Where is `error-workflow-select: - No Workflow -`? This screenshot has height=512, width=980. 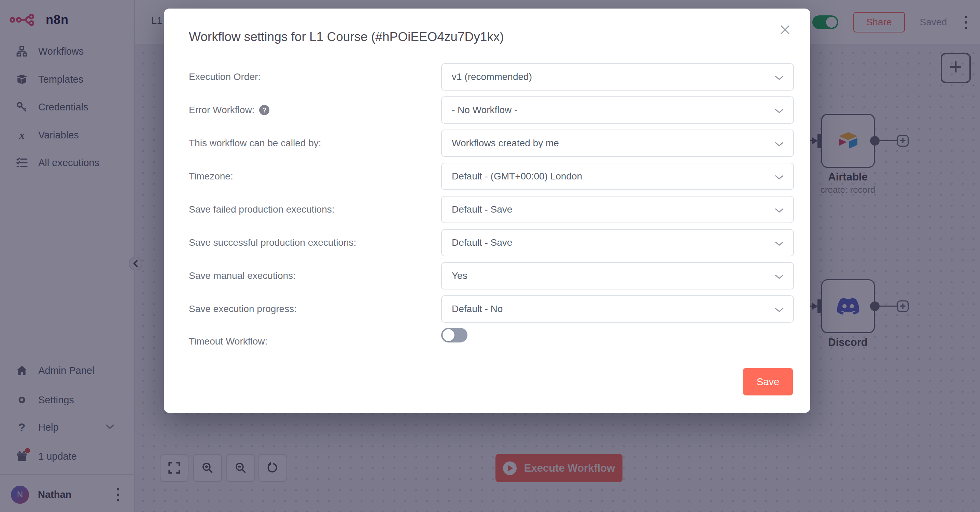
error-workflow-select: - No Workflow - is located at coordinates (618, 110).